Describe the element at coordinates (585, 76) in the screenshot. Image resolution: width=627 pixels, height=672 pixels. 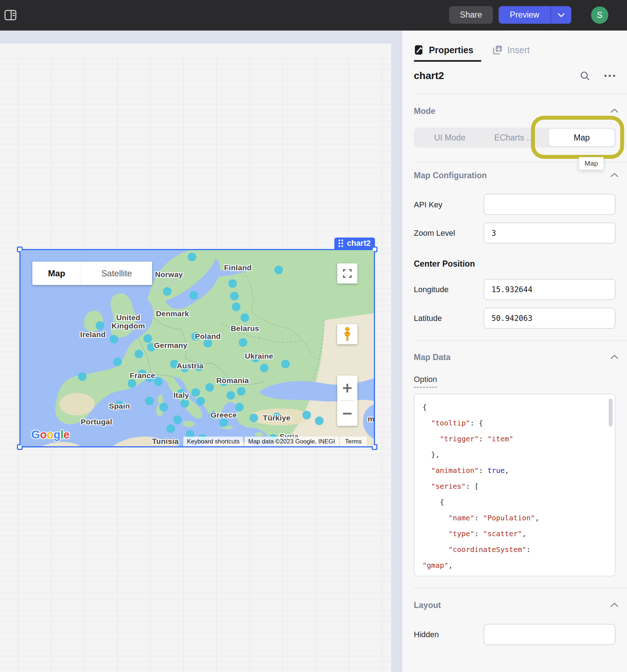
I see `search-icon` at that location.